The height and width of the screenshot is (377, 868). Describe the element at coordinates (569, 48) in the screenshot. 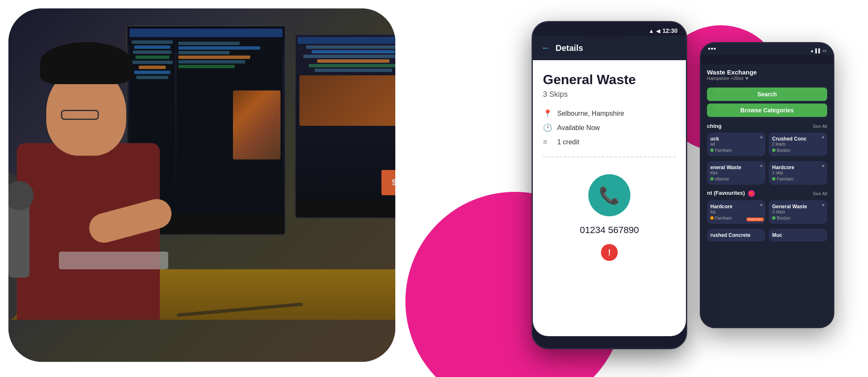

I see `detail-title: Details` at that location.